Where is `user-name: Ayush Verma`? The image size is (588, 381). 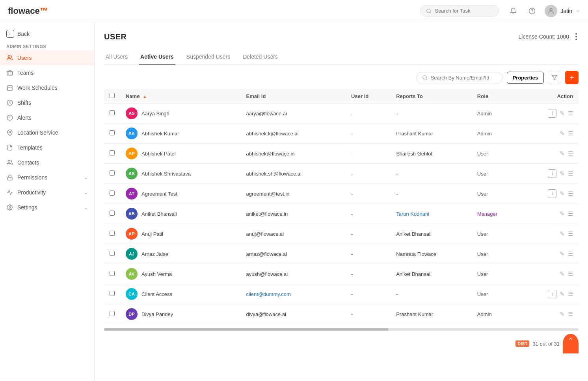
user-name: Ayush Verma is located at coordinates (157, 274).